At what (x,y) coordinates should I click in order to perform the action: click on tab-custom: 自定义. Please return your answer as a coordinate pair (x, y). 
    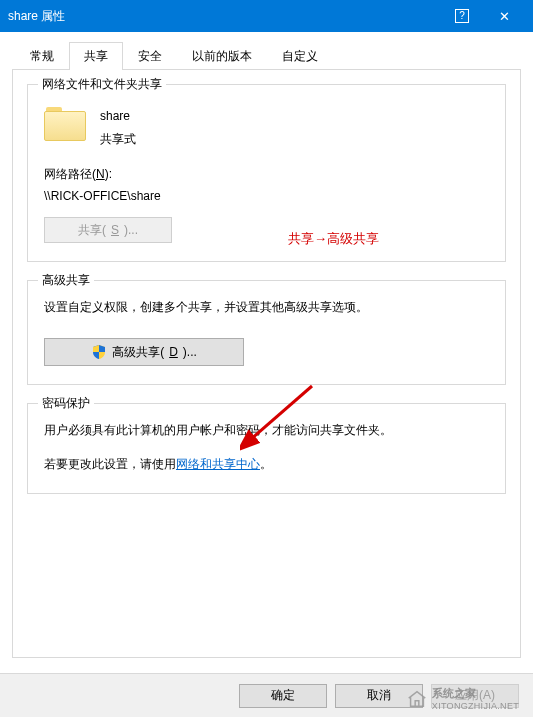
    Looking at the image, I should click on (300, 56).